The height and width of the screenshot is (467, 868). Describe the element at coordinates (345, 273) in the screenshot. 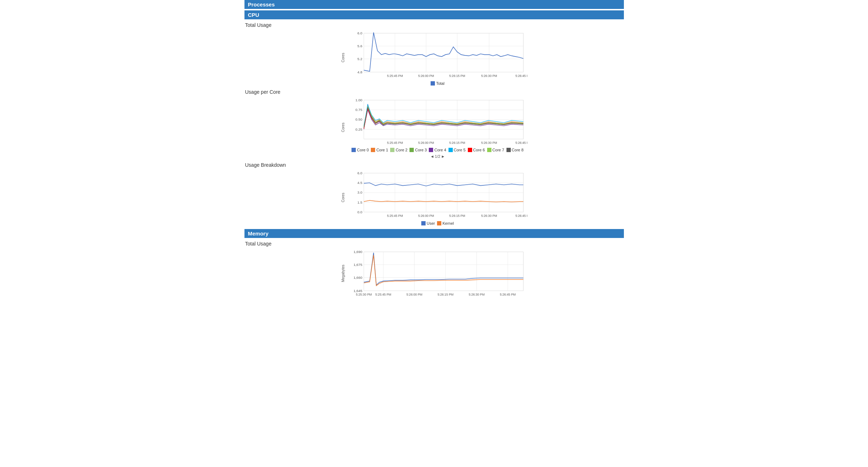

I see `memory-total-y-label: Megabytes` at that location.